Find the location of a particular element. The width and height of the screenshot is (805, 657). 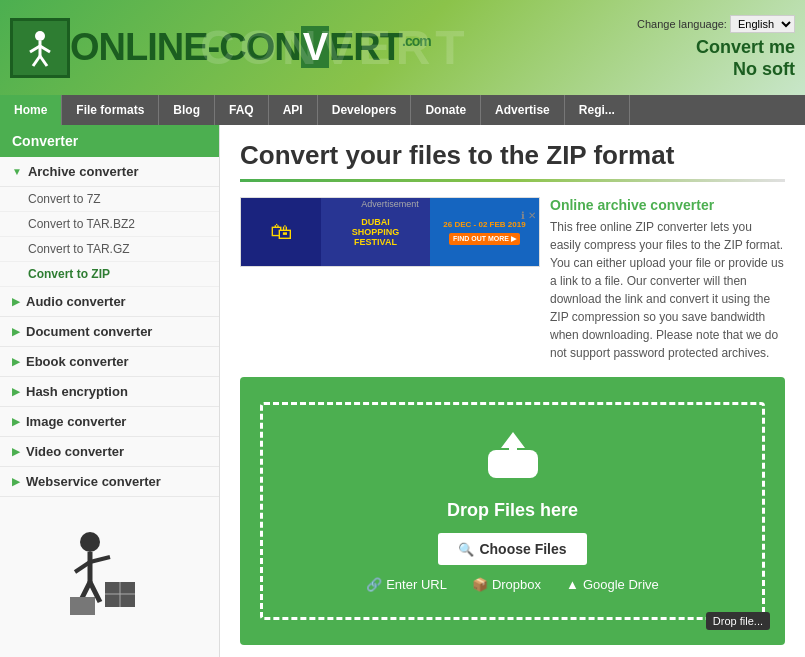

dropbox-label: Dropbox is located at coordinates (516, 584).